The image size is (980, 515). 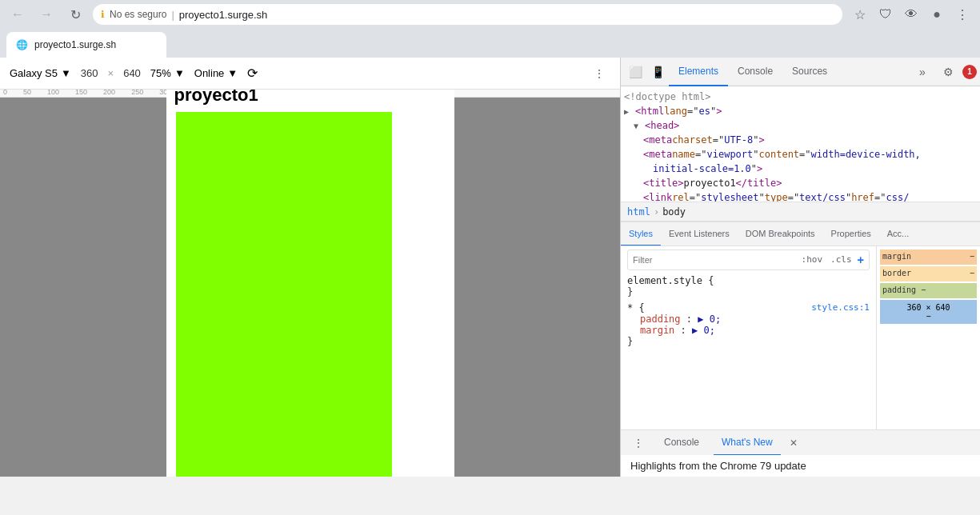 What do you see at coordinates (851, 234) in the screenshot?
I see `styles-tab-properties: Properties` at bounding box center [851, 234].